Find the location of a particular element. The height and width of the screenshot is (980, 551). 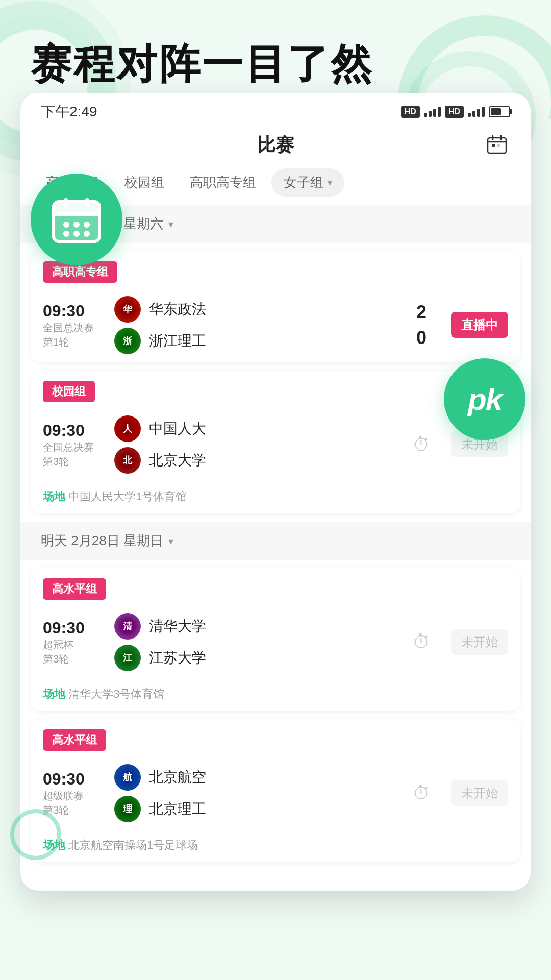

team-name-beihang: 北京航空 is located at coordinates (178, 777).